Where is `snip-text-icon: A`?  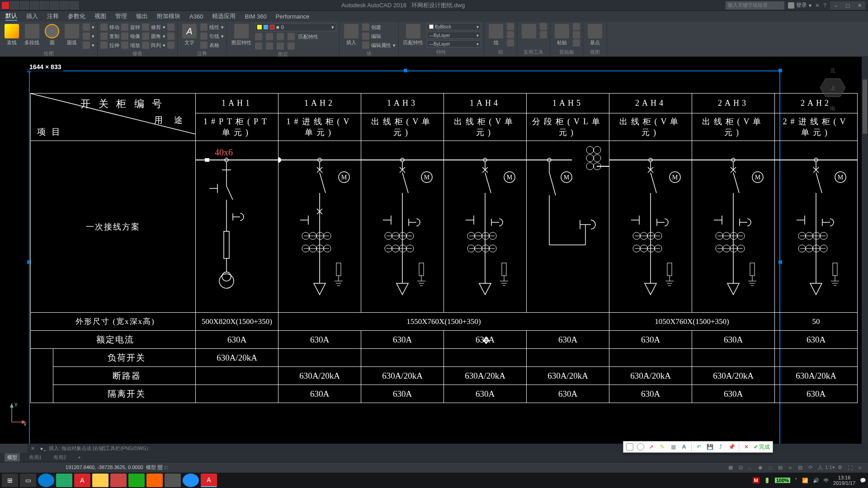 snip-text-icon: A is located at coordinates (684, 447).